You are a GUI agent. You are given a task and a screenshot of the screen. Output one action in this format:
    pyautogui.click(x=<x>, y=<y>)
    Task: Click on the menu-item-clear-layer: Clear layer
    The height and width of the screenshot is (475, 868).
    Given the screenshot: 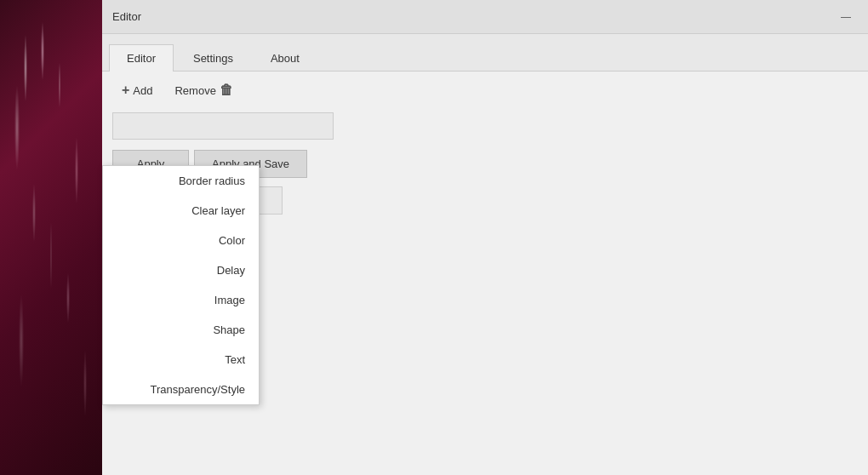 What is the action you would take?
    pyautogui.click(x=180, y=211)
    